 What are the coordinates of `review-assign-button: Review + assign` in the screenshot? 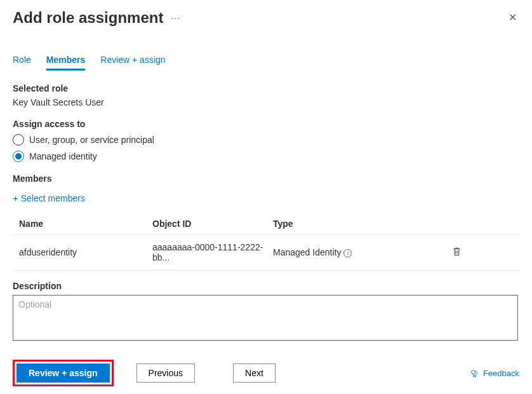 It's located at (63, 373).